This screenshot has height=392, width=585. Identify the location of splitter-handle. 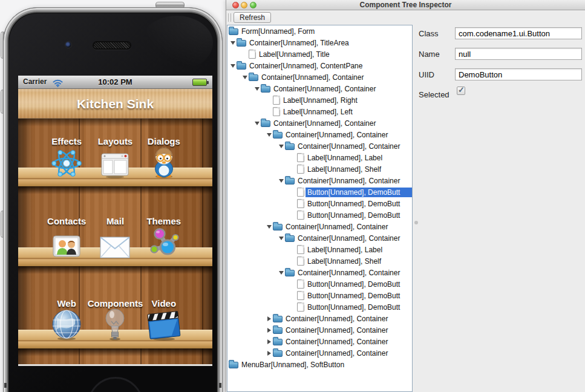
(416, 223).